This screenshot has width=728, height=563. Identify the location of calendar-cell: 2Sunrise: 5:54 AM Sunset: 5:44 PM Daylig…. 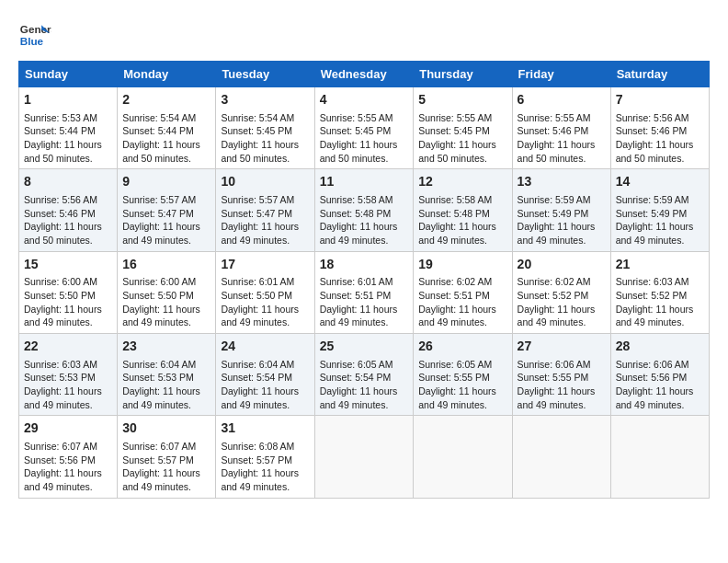
(167, 129).